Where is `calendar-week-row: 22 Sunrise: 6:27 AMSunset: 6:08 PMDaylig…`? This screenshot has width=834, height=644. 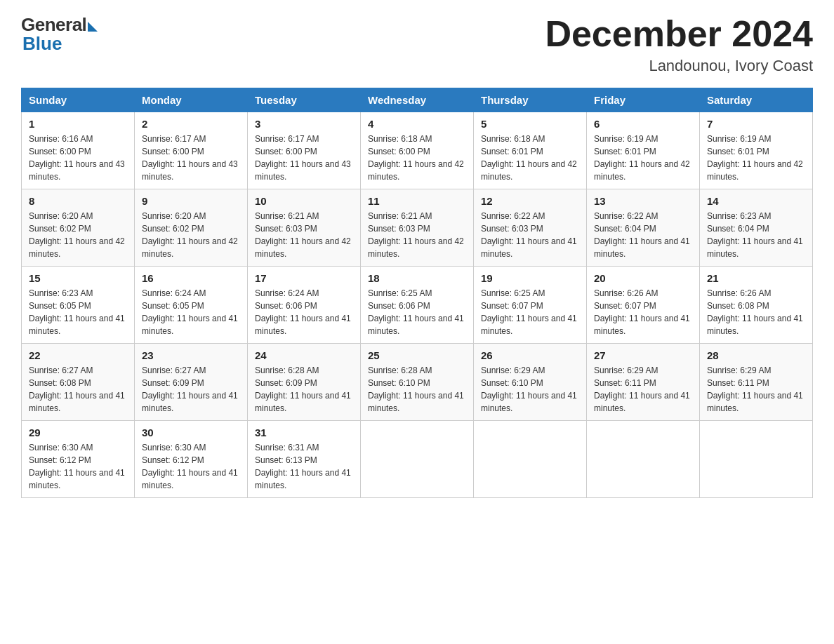 calendar-week-row: 22 Sunrise: 6:27 AMSunset: 6:08 PMDaylig… is located at coordinates (417, 382).